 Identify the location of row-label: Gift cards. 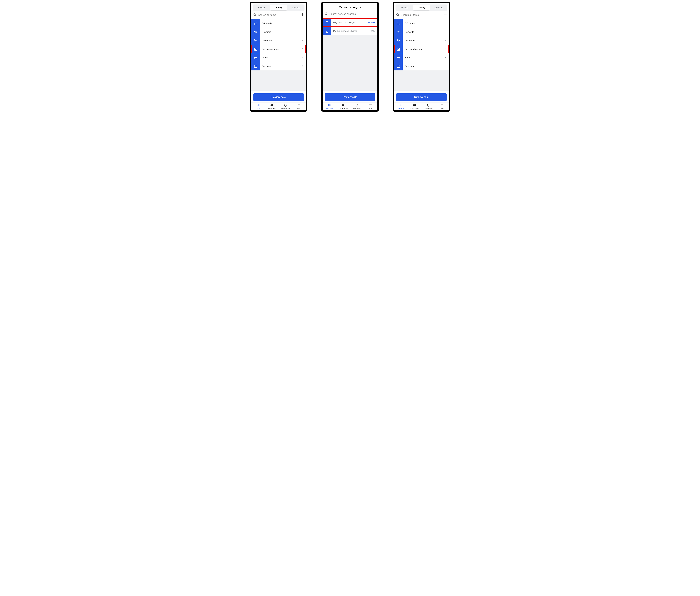
(426, 24).